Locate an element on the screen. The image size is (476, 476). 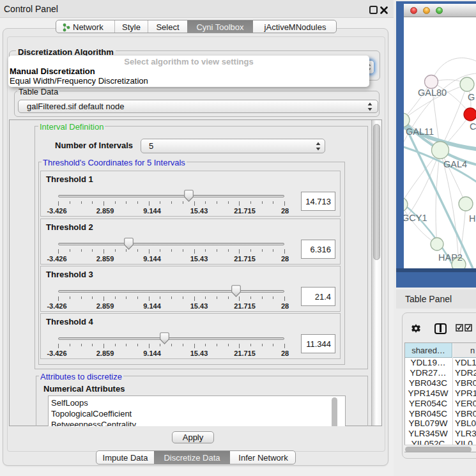
svg-text: C is located at coordinates (473, 127).